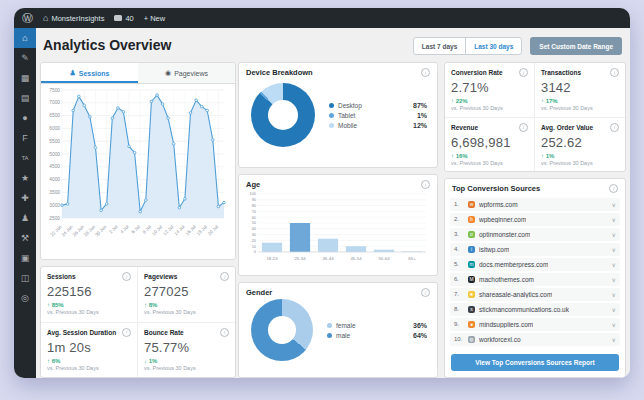 This screenshot has height=400, width=644. What do you see at coordinates (472, 264) in the screenshot?
I see `source-favicon-icon: m` at bounding box center [472, 264].